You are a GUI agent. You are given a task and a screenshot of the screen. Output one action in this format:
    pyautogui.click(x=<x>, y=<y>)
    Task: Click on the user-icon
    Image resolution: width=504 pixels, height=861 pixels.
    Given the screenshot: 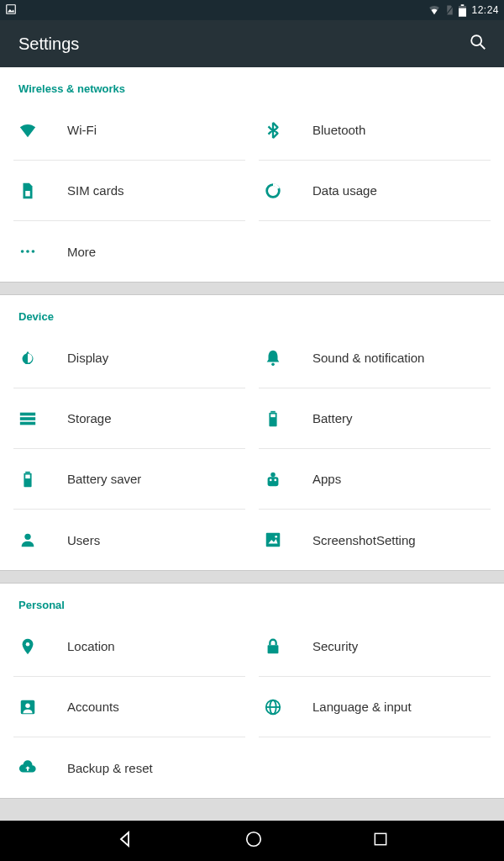 What is the action you would take?
    pyautogui.click(x=40, y=540)
    